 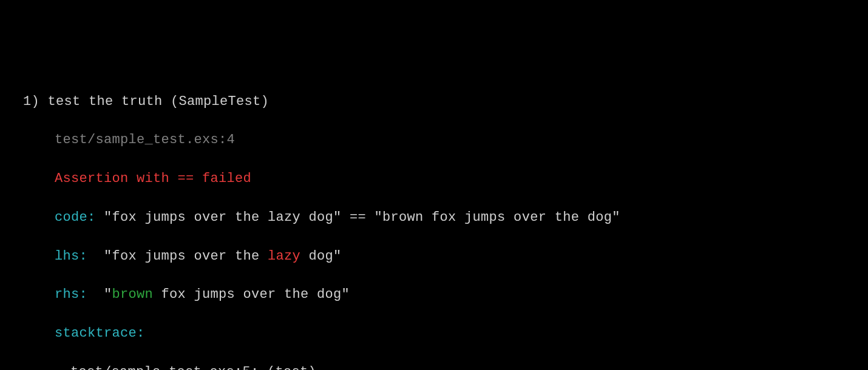 What do you see at coordinates (434, 179) in the screenshot?
I see `assertion-error-line: Assertion with == failed` at bounding box center [434, 179].